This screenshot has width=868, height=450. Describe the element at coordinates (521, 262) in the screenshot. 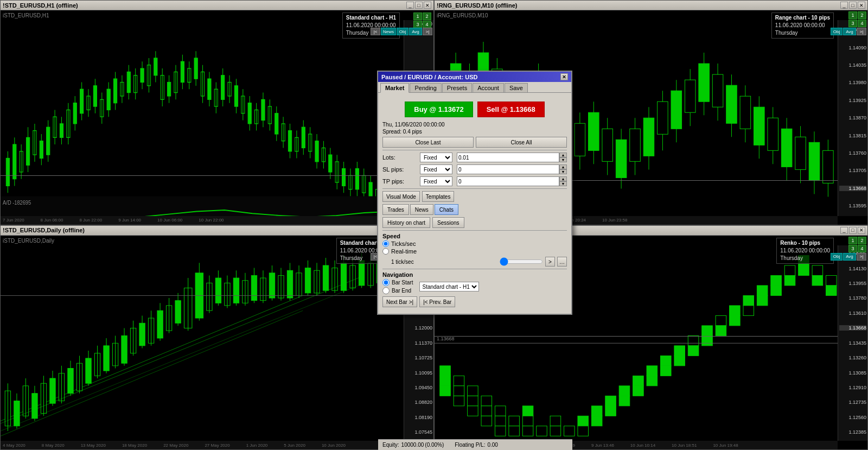

I see `speed-slider` at that location.